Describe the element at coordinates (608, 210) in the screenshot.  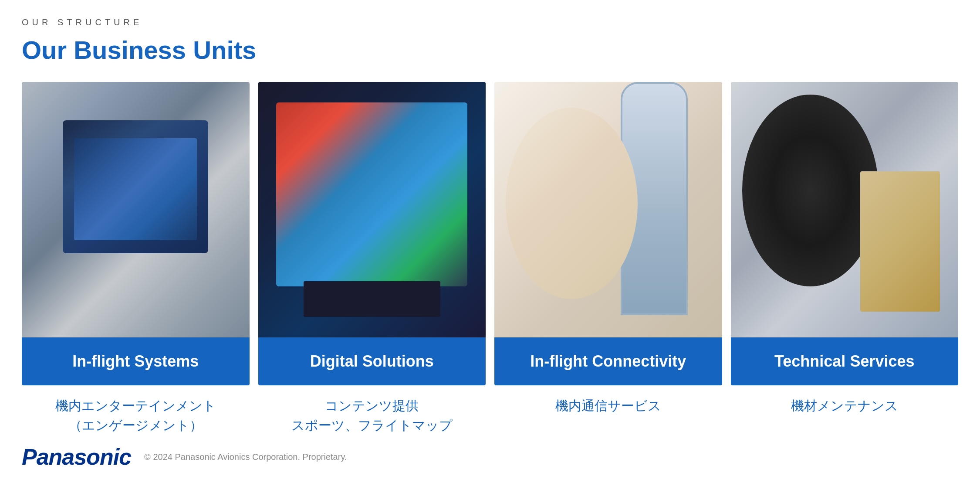
I see `card-image-connectivity` at that location.